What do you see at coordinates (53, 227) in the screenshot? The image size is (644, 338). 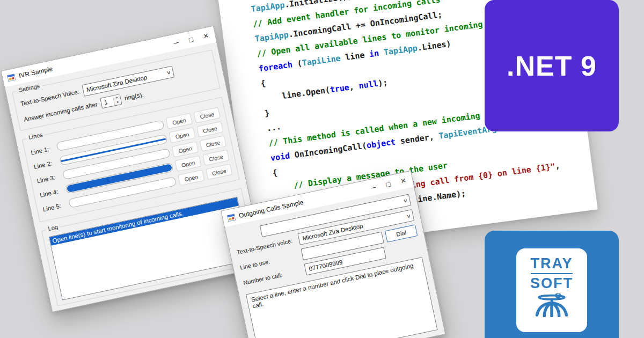 I see `log-group-label: Log` at bounding box center [53, 227].